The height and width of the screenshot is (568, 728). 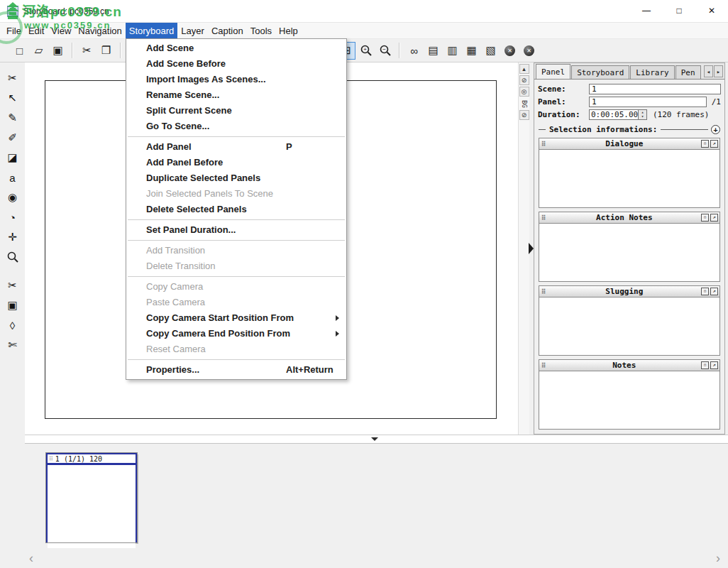 I want to click on menu-item-rename-scene: Rename Scene..., so click(x=236, y=95).